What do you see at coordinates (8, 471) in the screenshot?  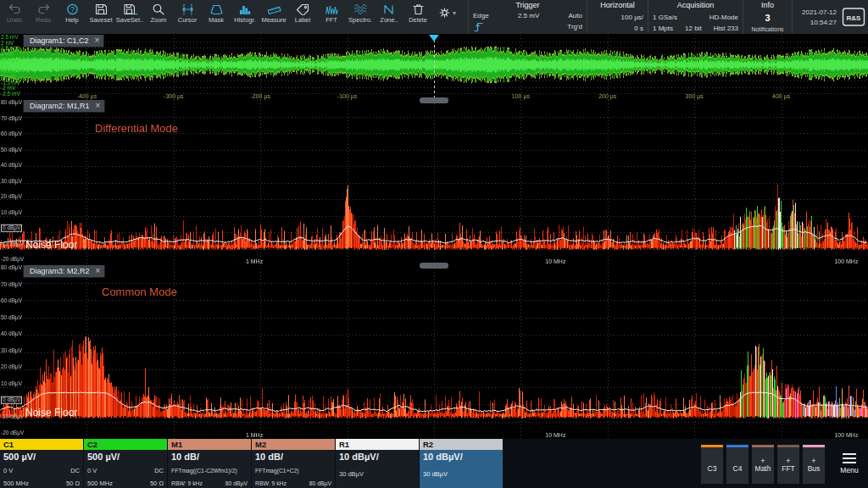 I see `c1-offset: 0 V` at bounding box center [8, 471].